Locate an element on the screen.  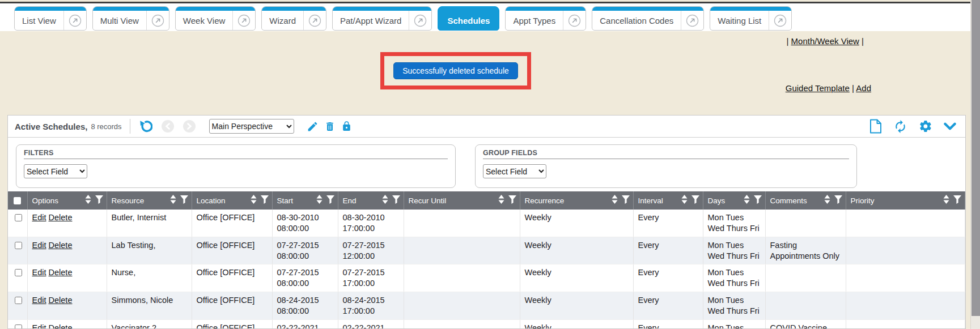
tab-pat-appt-wizard: Pat/Appt Wizard is located at coordinates (382, 18).